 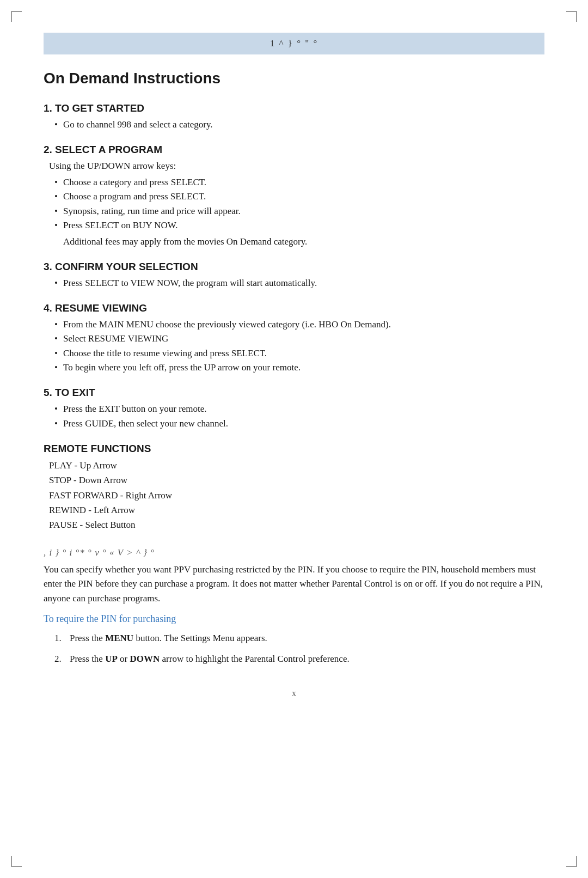 I want to click on section-heading-get-started: 1. TO GET STARTED, so click(x=294, y=108).